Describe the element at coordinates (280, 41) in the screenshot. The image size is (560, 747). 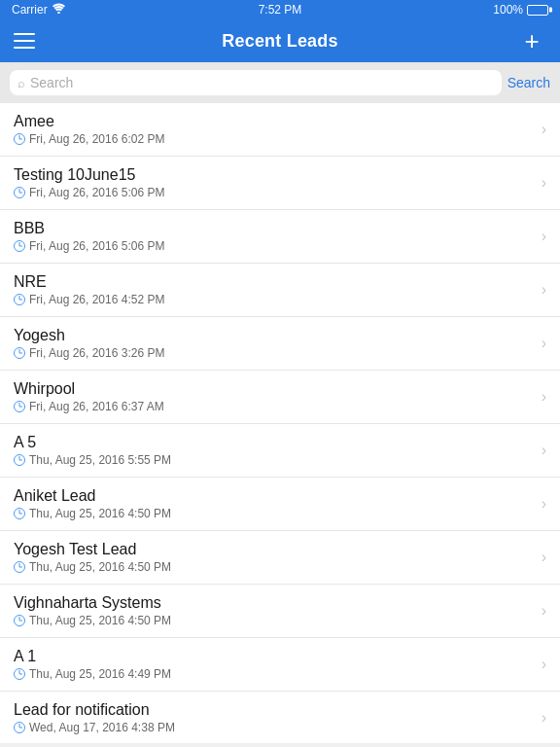
I see `page-title: Recent Leads` at that location.